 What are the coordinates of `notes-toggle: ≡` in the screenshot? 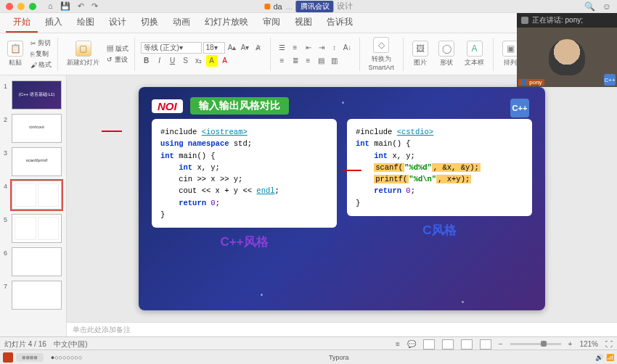 It's located at (398, 344).